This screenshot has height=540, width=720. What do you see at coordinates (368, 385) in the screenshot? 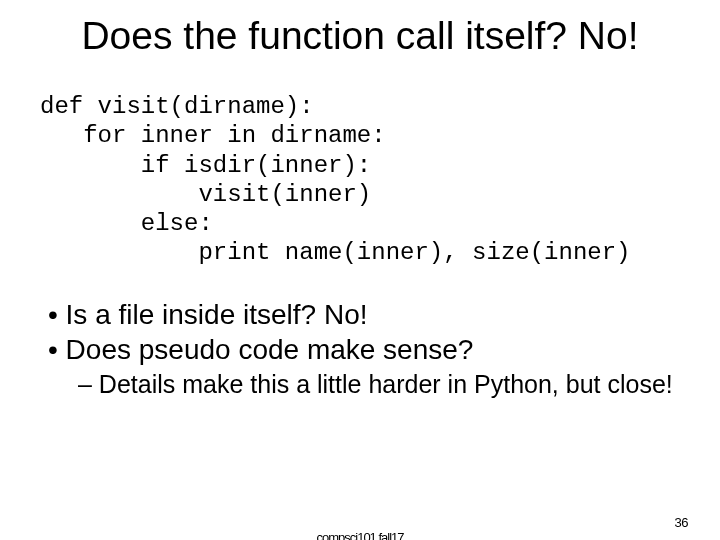
I see `sub-bullet-item: Details make this a little harder in Pyt…` at bounding box center [368, 385].